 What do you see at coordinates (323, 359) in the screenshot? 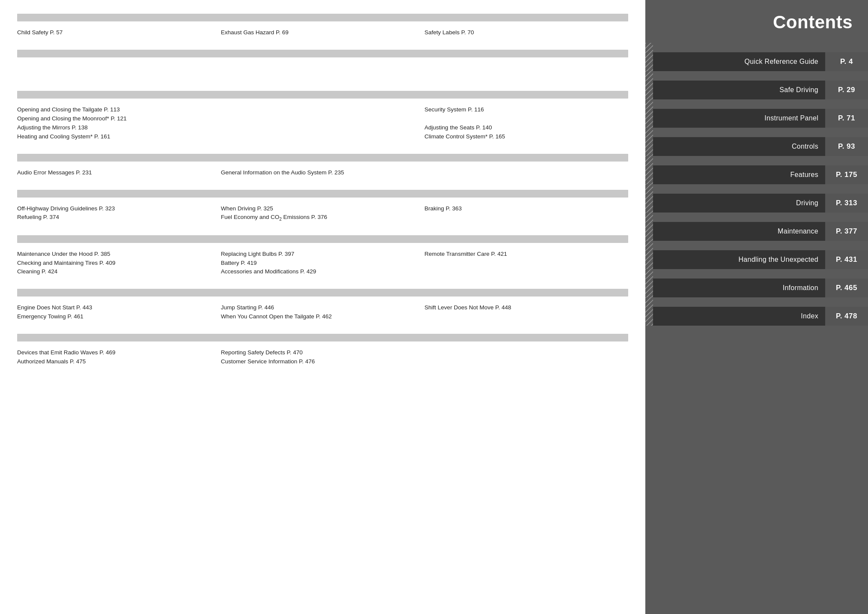
I see `section-entries-8: Devices that Emit Radio Waves P. 469 Aut…` at bounding box center [323, 359].